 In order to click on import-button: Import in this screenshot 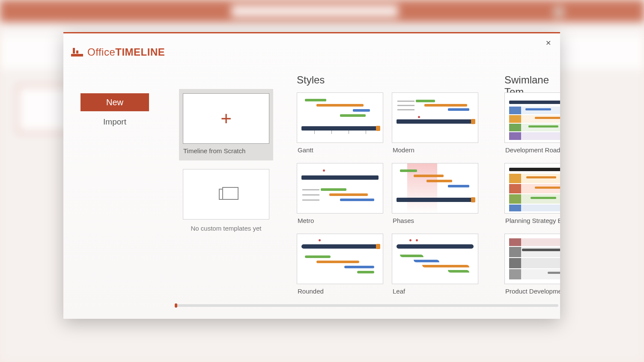, I will do `click(115, 122)`.